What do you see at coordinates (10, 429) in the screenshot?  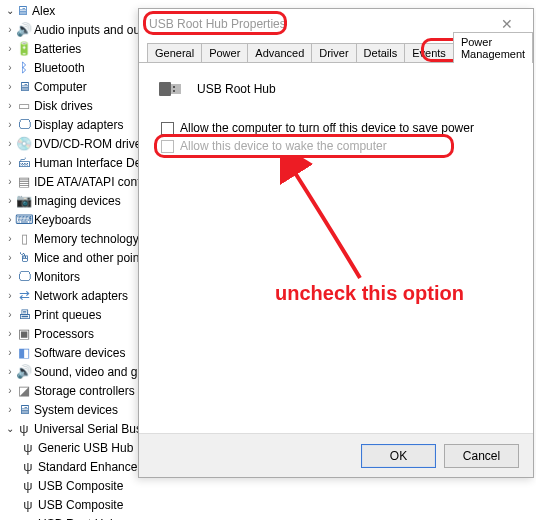 I see `chevron-down-icon: ⌄` at bounding box center [10, 429].